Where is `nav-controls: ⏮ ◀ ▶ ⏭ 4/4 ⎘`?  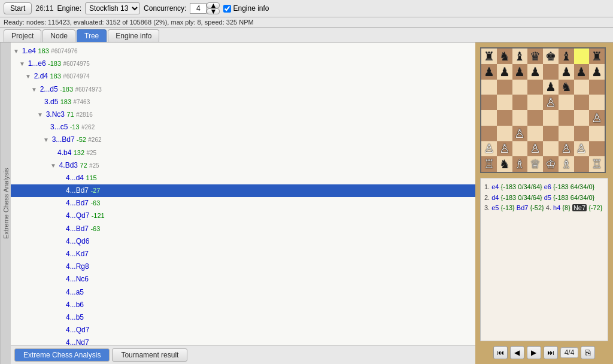
nav-controls: ⏮ ◀ ▶ ⏭ 4/4 ⎘ is located at coordinates (544, 353).